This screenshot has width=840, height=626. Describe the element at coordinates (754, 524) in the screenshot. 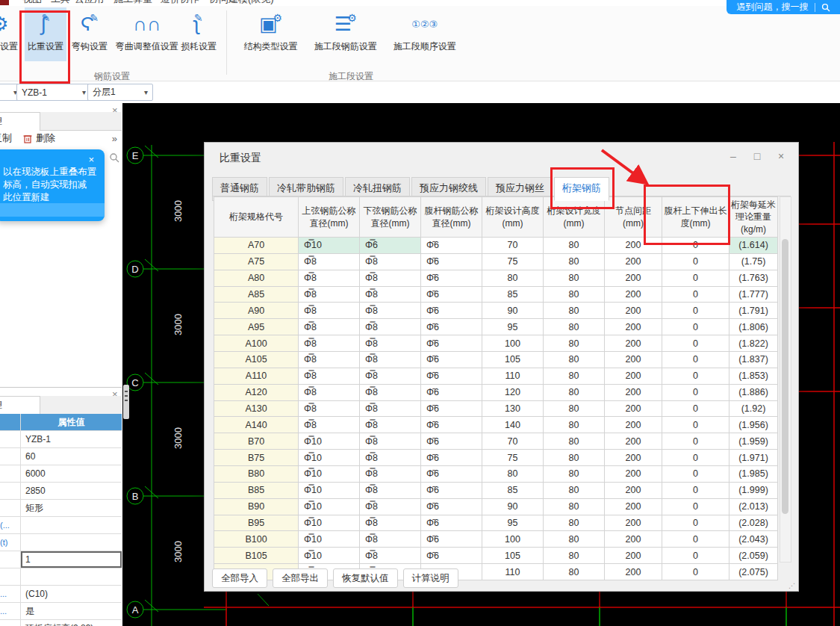

I see `table-cell: (2.028)` at that location.